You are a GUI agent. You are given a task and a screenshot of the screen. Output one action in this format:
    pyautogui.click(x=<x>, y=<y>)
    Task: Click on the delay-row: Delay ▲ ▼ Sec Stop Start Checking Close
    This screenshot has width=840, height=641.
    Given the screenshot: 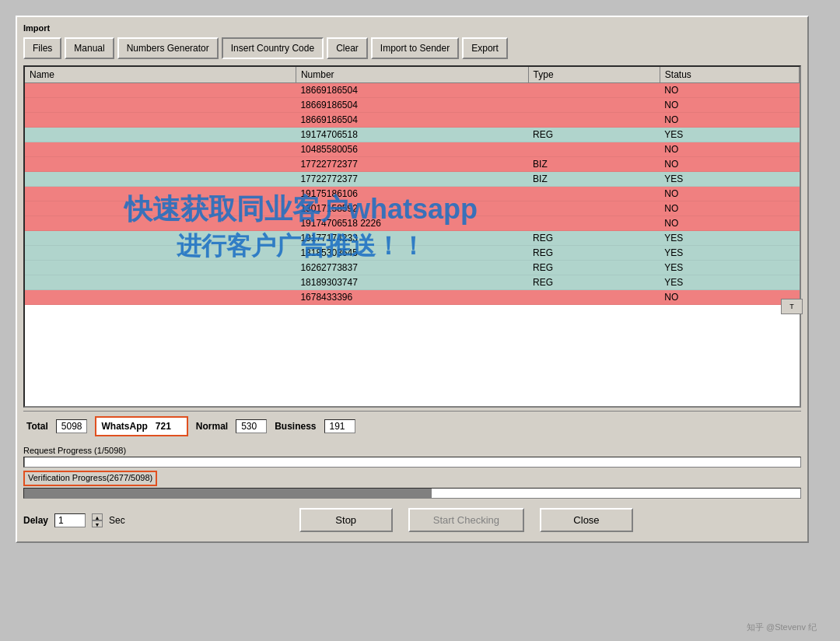 What is the action you would take?
    pyautogui.click(x=412, y=520)
    